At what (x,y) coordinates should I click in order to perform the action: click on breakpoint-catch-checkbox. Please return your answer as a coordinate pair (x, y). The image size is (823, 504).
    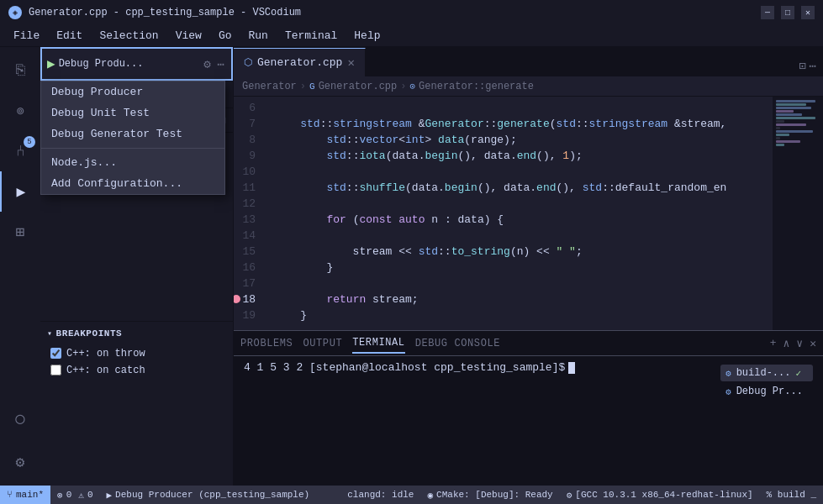
    Looking at the image, I should click on (55, 370).